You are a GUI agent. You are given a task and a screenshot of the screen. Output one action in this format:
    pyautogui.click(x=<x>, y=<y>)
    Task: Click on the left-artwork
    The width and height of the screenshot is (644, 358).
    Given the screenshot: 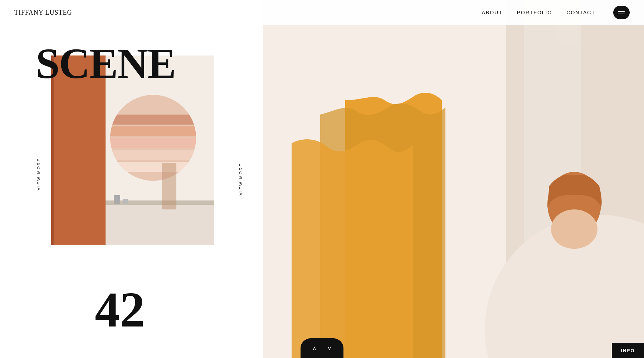 What is the action you would take?
    pyautogui.click(x=132, y=150)
    